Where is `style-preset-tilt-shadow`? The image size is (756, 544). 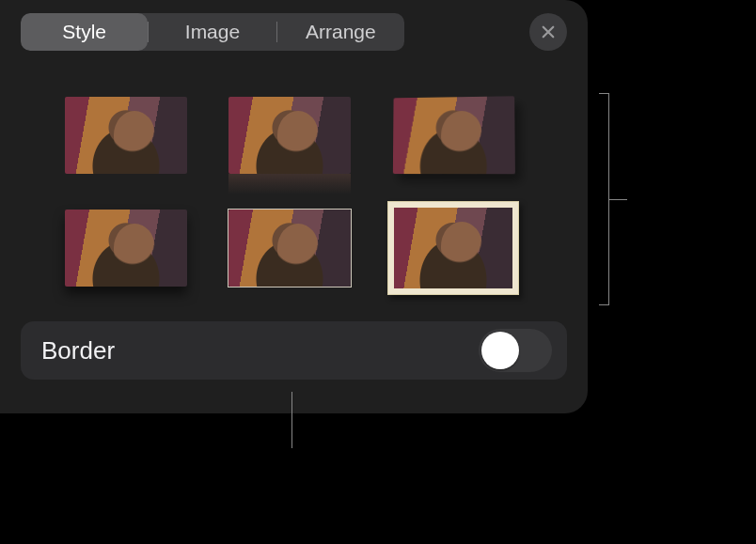
style-preset-tilt-shadow is located at coordinates (453, 135).